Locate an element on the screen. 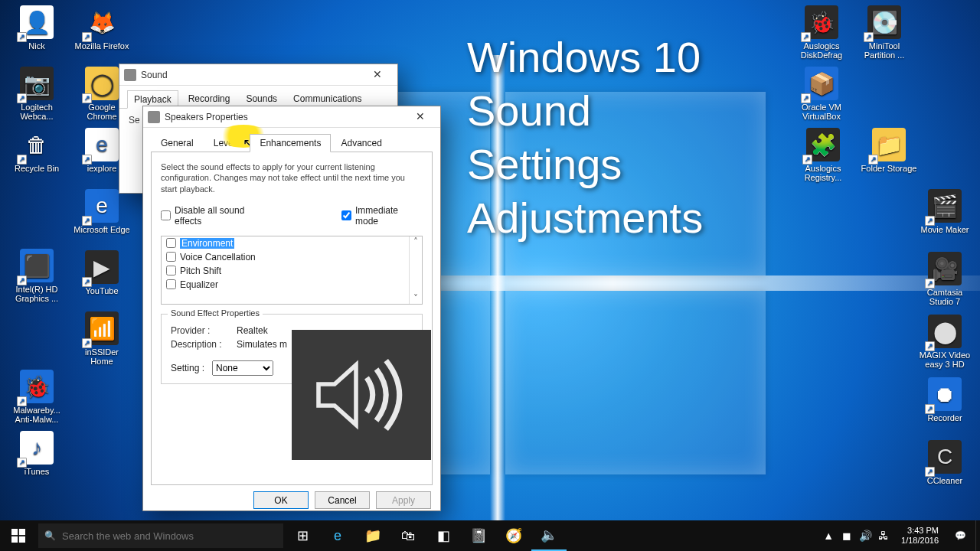 The height and width of the screenshot is (551, 980). desktop-icon: ♪iTunes is located at coordinates (37, 459).